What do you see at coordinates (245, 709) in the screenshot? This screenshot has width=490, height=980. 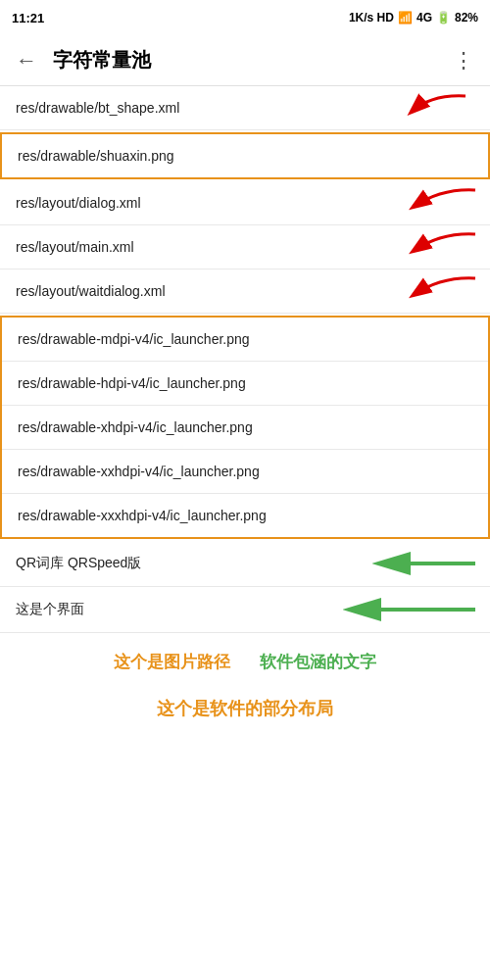 I see `annotation-layout: 这个是软件的部分布局` at bounding box center [245, 709].